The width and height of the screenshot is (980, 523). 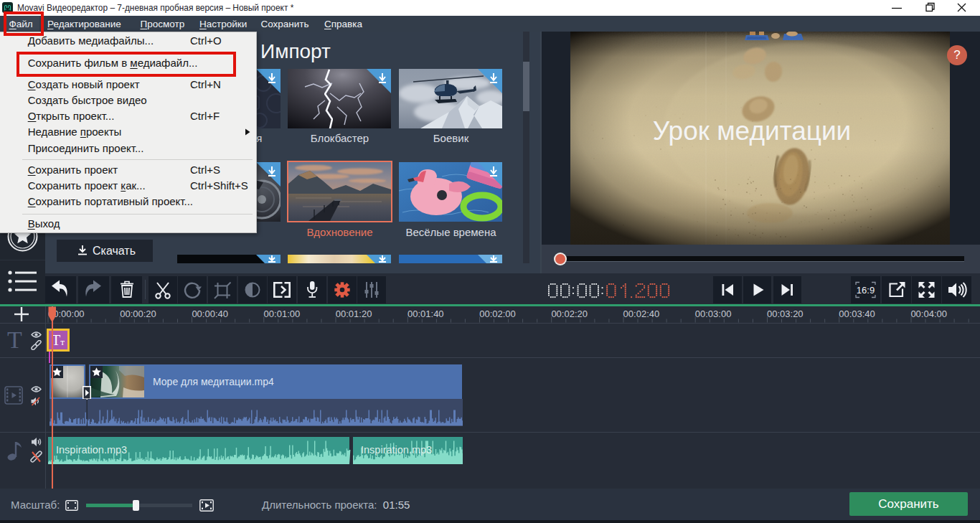 I want to click on svg-text: 00:01:20, so click(x=354, y=314).